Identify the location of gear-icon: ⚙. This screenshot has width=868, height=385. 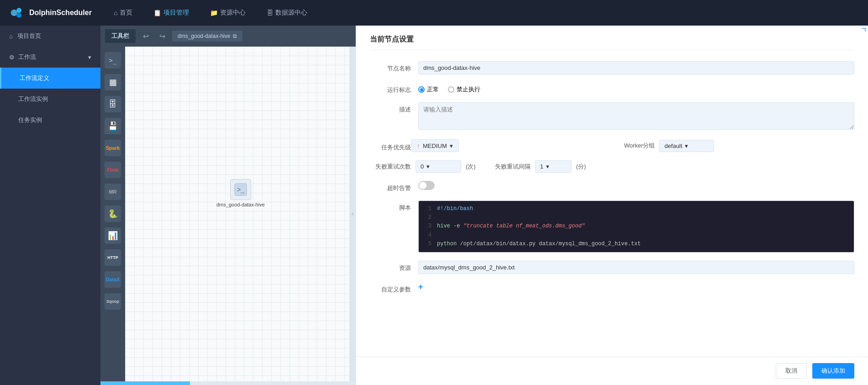
(12, 58).